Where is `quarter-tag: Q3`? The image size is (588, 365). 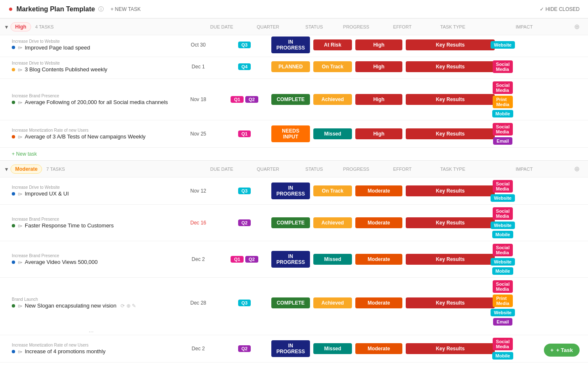
quarter-tag: Q3 is located at coordinates (244, 303).